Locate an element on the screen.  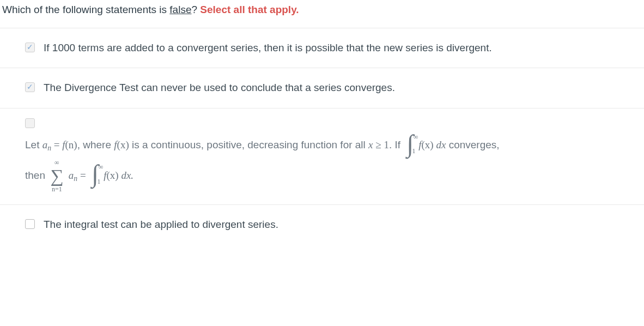
answer-option is located at coordinates (322, 118).